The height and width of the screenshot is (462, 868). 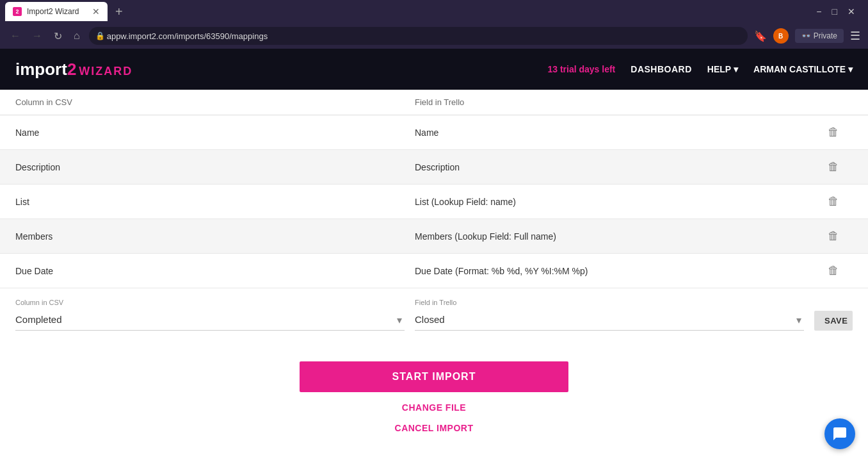 I want to click on csv-cell: Due Date, so click(x=215, y=271).